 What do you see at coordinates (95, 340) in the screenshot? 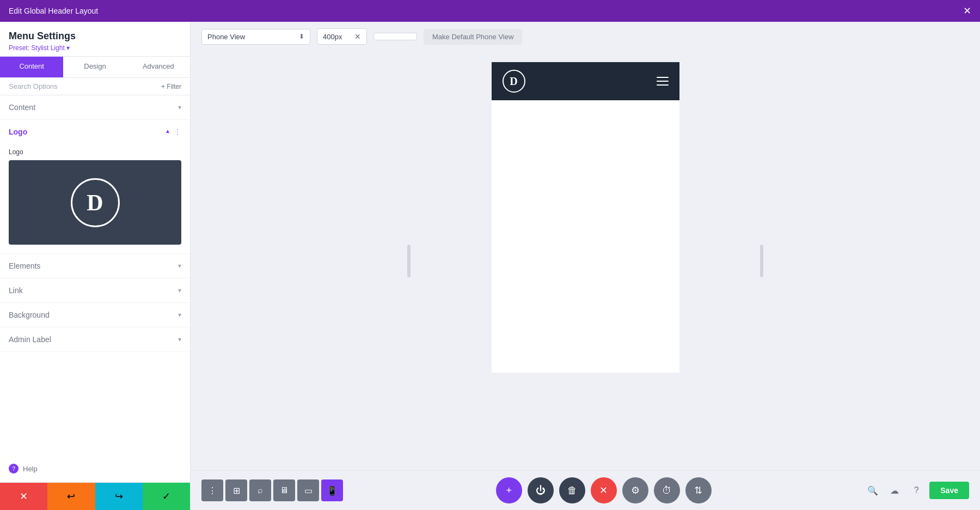
I see `section-admin-label: Admin Label ▾` at bounding box center [95, 340].